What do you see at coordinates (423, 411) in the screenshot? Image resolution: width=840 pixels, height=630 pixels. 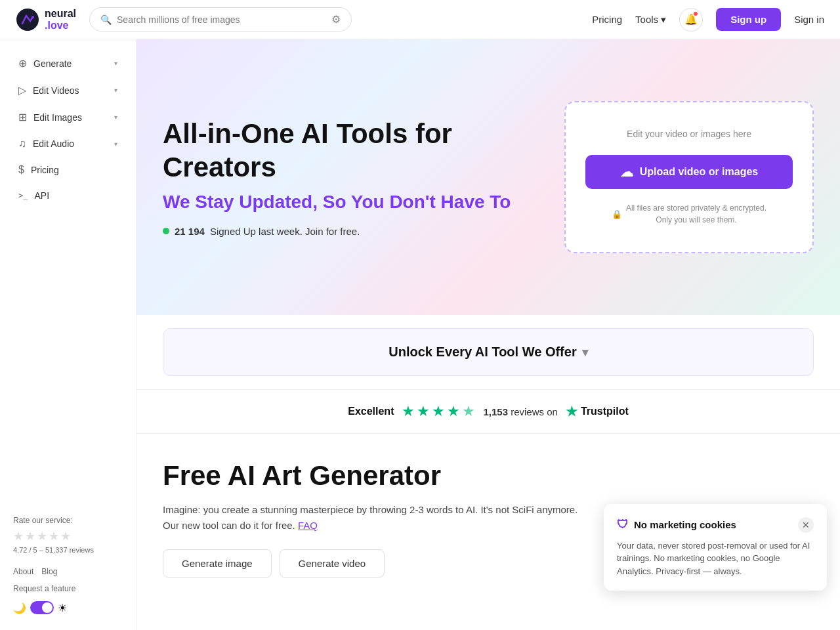 I see `tp-star-2: ★` at bounding box center [423, 411].